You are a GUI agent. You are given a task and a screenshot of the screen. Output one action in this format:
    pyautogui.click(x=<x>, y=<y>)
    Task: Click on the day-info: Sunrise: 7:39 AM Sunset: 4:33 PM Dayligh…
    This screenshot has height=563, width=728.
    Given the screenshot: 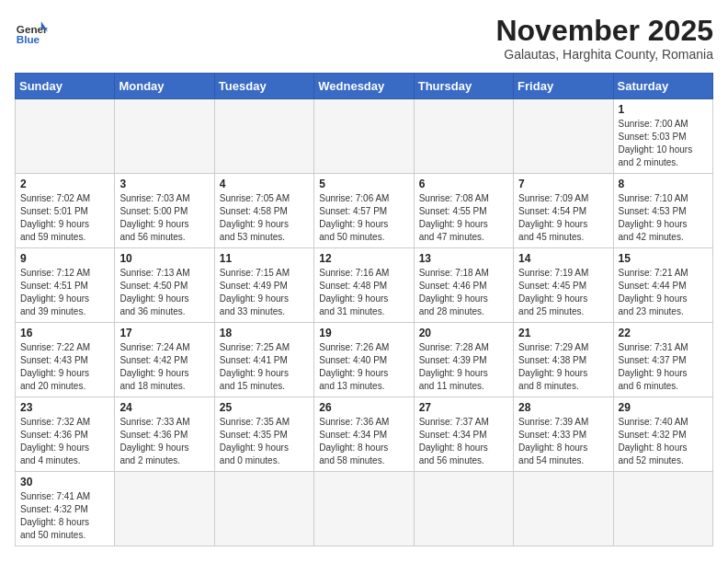 What is the action you would take?
    pyautogui.click(x=563, y=442)
    